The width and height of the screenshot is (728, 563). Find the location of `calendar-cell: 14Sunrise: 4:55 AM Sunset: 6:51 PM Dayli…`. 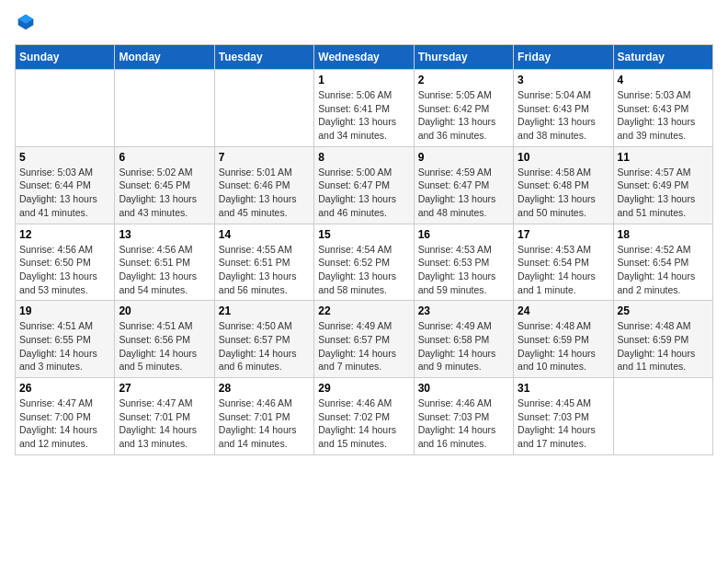

calendar-cell: 14Sunrise: 4:55 AM Sunset: 6:51 PM Dayli… is located at coordinates (264, 262).